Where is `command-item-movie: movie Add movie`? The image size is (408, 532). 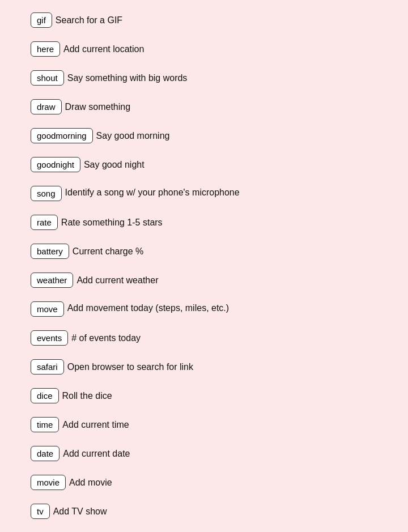
command-item-movie: movie Add movie is located at coordinates (204, 483).